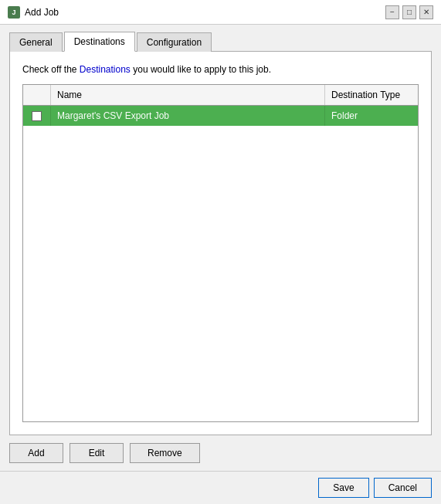 This screenshot has width=441, height=504. What do you see at coordinates (221, 69) in the screenshot?
I see `instruction-text: Check off the Destinations you would lik…` at bounding box center [221, 69].